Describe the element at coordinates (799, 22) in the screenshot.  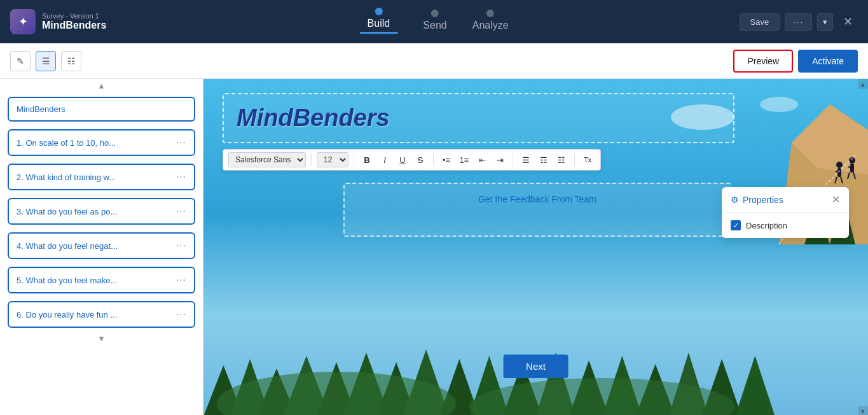
I see `more-options-button: ···` at that location.